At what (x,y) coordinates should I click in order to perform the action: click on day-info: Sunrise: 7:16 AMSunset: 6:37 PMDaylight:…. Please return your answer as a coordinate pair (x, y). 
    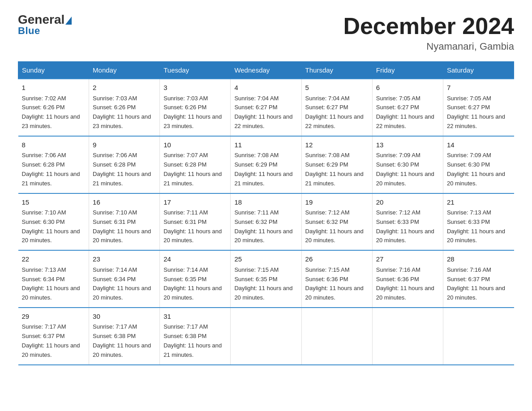
    Looking at the image, I should click on (476, 284).